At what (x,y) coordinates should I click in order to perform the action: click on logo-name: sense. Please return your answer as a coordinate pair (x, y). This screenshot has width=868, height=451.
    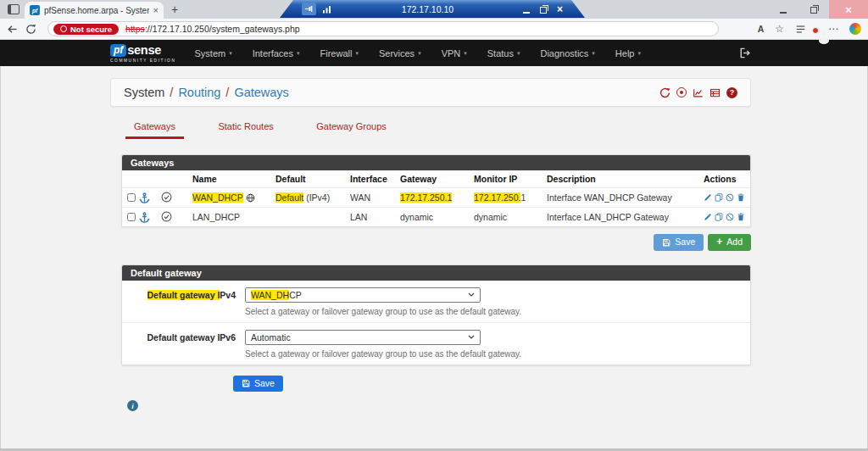
    Looking at the image, I should click on (144, 51).